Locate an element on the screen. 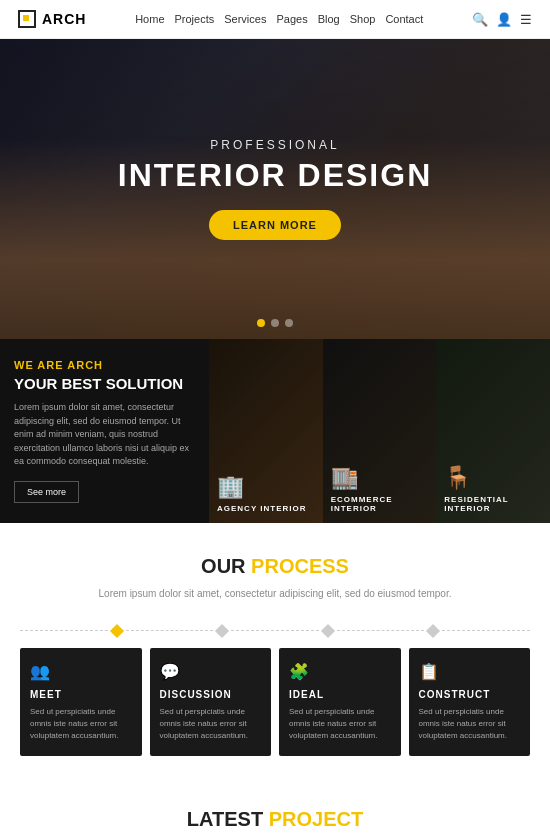 The height and width of the screenshot is (840, 550). hero-dots is located at coordinates (275, 323).